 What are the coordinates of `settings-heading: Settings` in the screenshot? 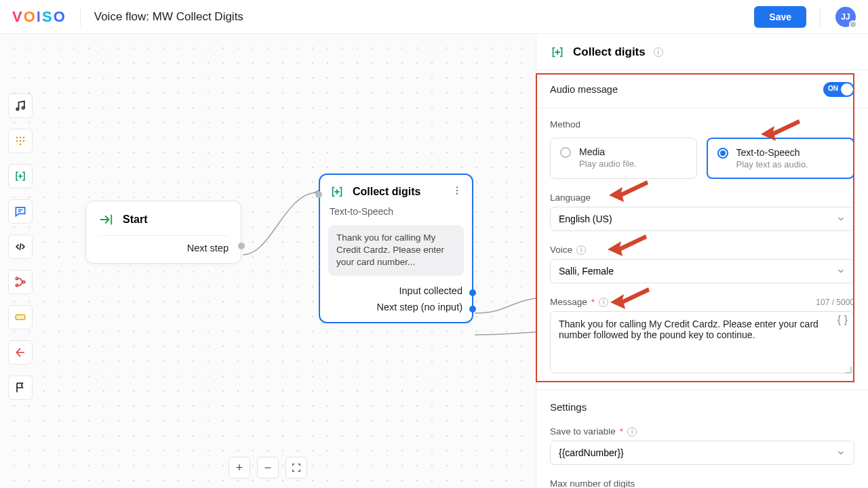 It's located at (703, 407).